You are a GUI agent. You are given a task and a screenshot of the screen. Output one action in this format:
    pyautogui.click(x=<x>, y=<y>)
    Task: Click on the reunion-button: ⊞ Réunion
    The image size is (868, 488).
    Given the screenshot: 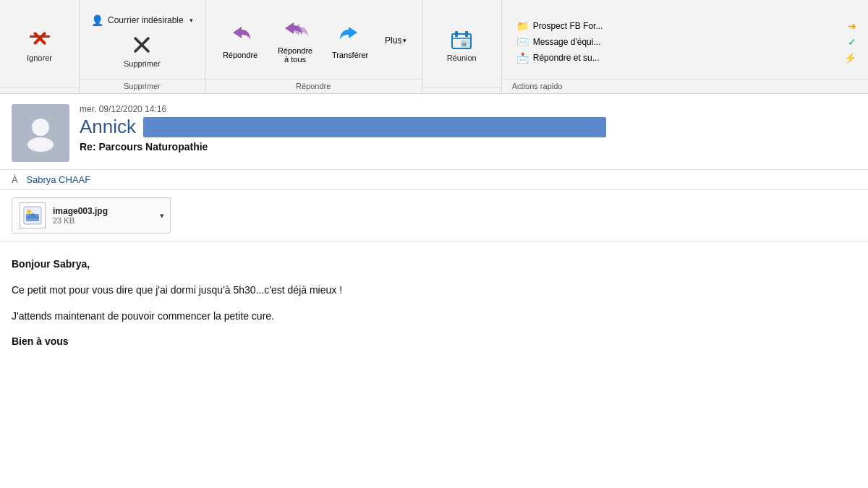 What is the action you would take?
    pyautogui.click(x=461, y=46)
    